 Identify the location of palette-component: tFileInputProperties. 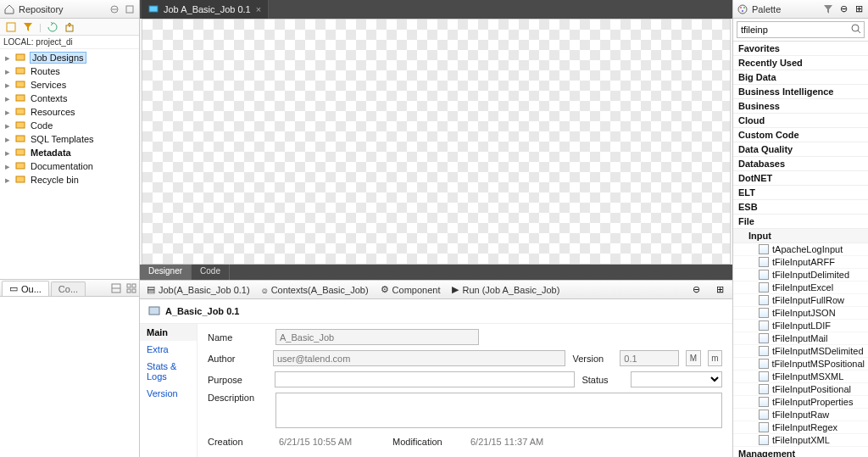
(800, 402).